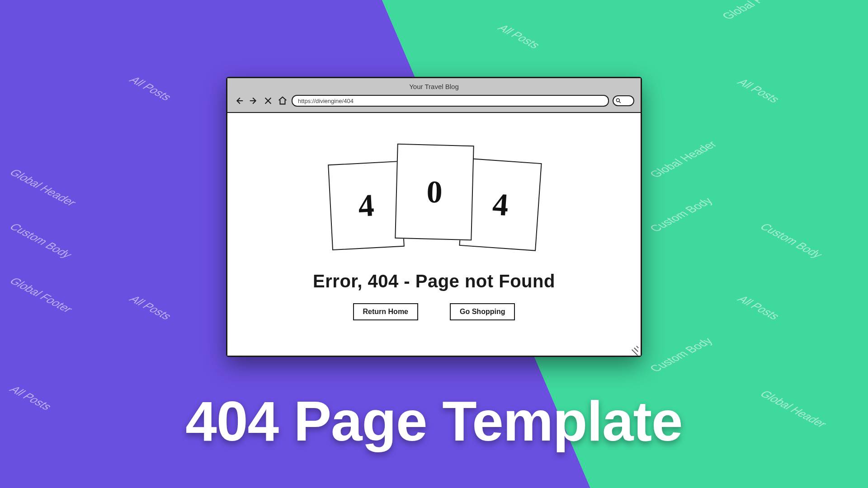 This screenshot has width=868, height=488. I want to click on browser-chrome: Your Travel Blog https://diviengine/404, so click(434, 96).